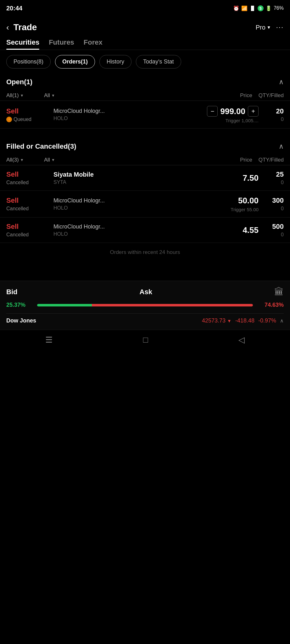  What do you see at coordinates (145, 44) in the screenshot?
I see `main-tabs: Securities Futures Forex` at bounding box center [145, 44].